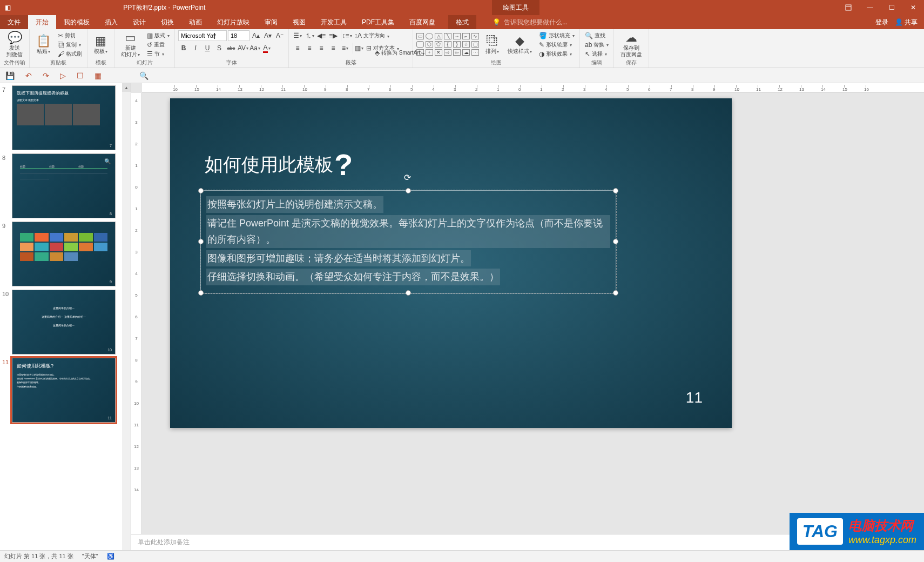 The height and width of the screenshot is (562, 924). Describe the element at coordinates (448, 52) in the screenshot. I see `shape-arrow-r: ⇨` at that location.